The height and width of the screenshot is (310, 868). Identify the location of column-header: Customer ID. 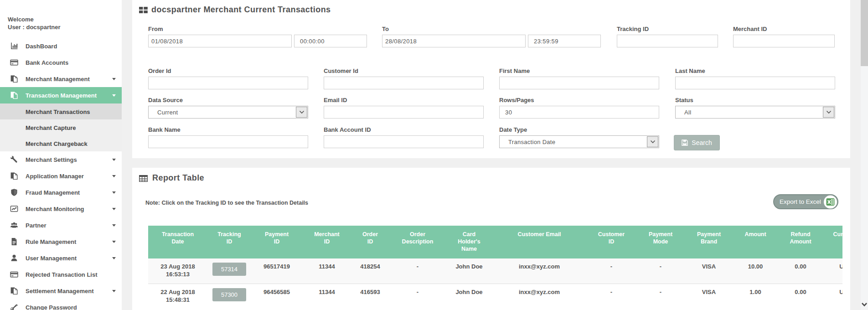
(611, 242).